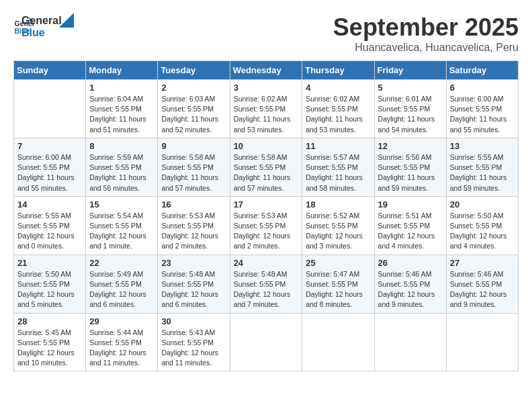 This screenshot has width=532, height=411. What do you see at coordinates (122, 283) in the screenshot?
I see `calendar-cell: 22Sunrise: 5:49 AMSunset: 5:55 PMDayligh…` at bounding box center [122, 283].